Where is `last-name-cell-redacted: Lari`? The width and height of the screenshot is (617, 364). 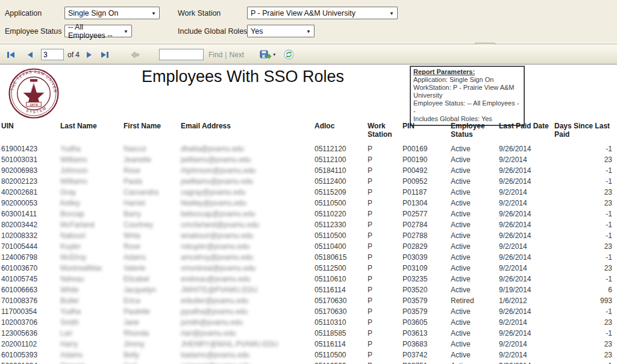 last-name-cell-redacted: Lari is located at coordinates (92, 333).